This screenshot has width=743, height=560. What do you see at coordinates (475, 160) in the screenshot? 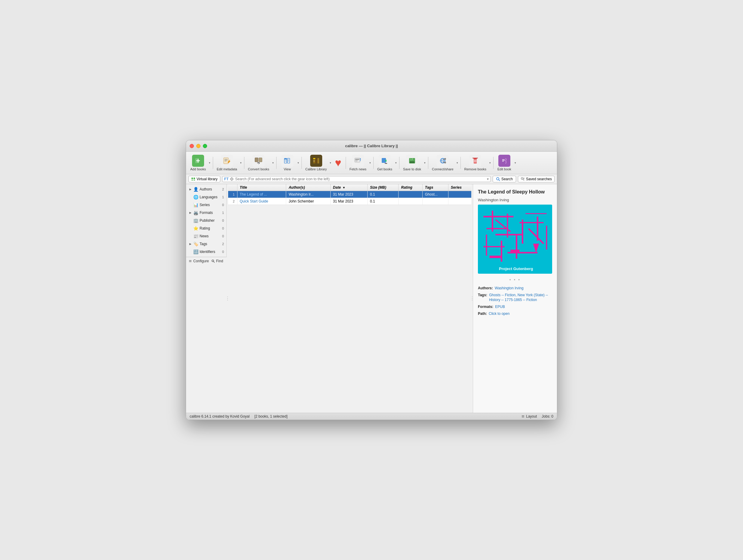
I see `remove-books-icon` at bounding box center [475, 160].